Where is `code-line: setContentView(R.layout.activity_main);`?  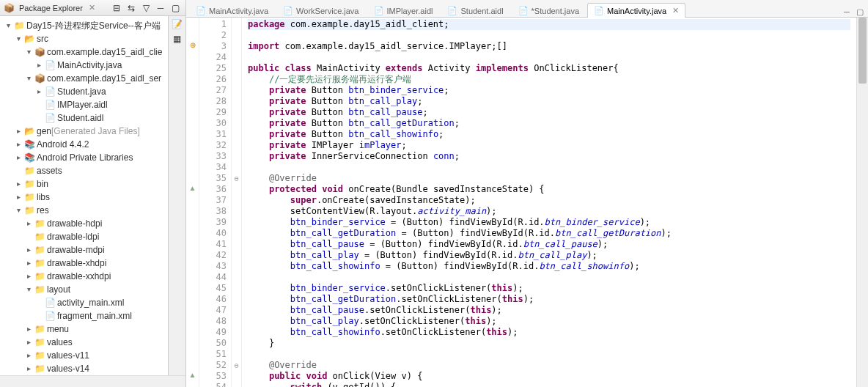 code-line: setContentView(R.layout.activity_main); is located at coordinates (549, 211).